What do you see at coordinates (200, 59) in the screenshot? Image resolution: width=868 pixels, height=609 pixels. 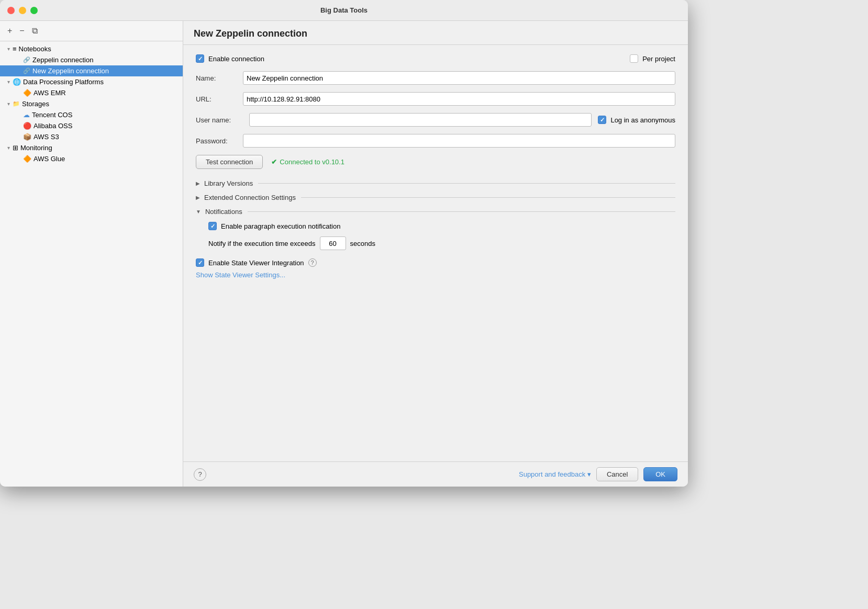 I see `enable-connection-checkbox` at bounding box center [200, 59].